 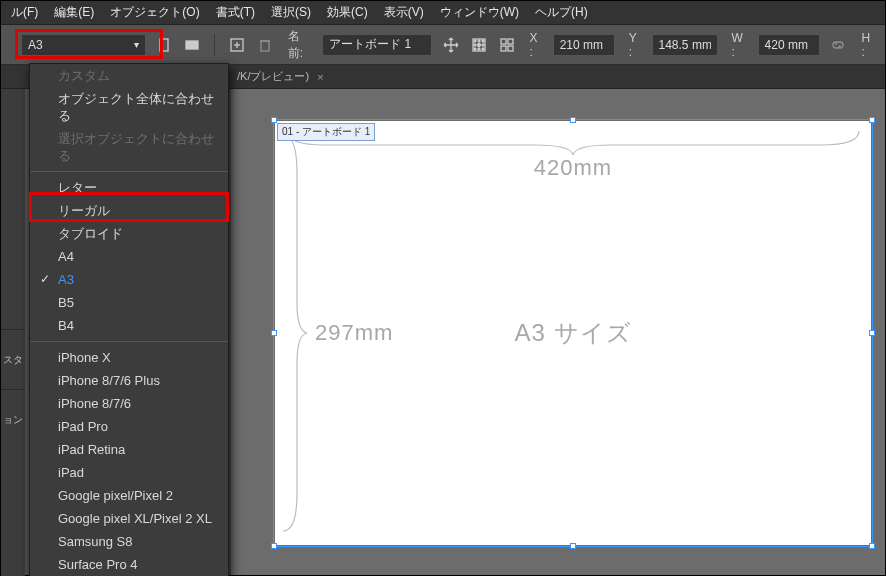 What do you see at coordinates (636, 45) in the screenshot?
I see `y-label: Y :` at bounding box center [636, 45].